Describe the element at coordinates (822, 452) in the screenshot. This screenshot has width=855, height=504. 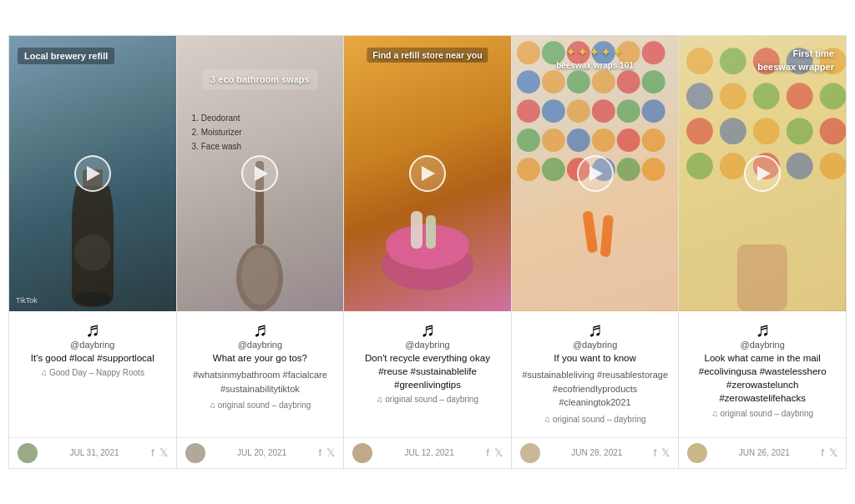
I see `facebook-icon-5: f` at that location.